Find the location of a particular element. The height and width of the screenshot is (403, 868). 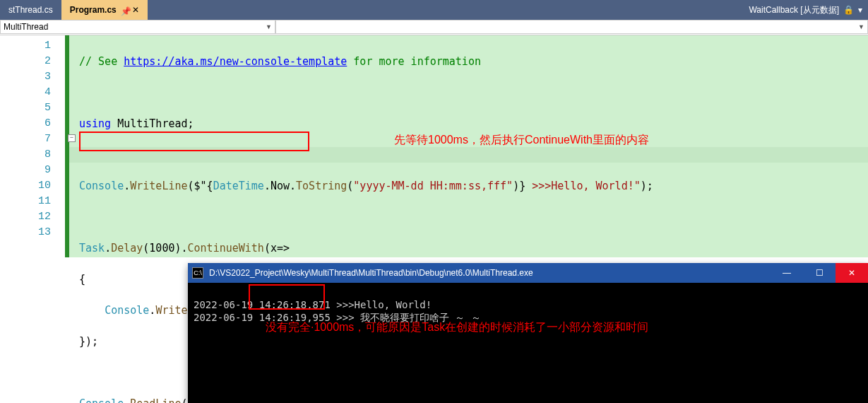

line-number: 2 is located at coordinates (25, 62).